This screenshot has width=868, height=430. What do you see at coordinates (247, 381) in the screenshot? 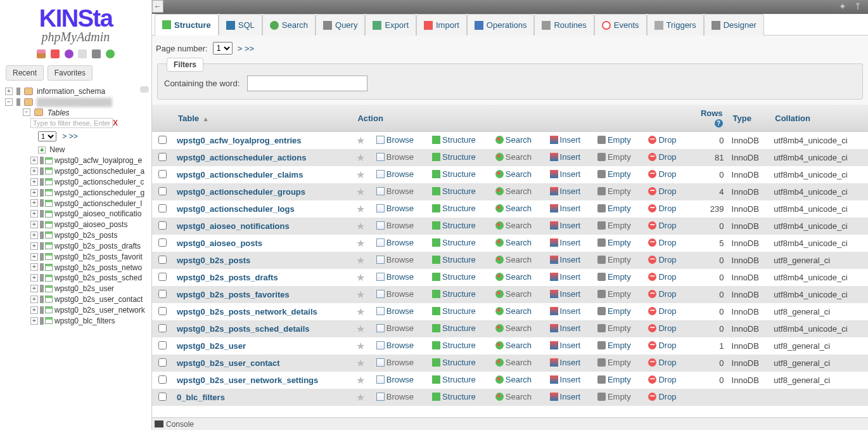
I see `table-name-link: wpstg0_b2s_user_network_settings` at bounding box center [247, 381].